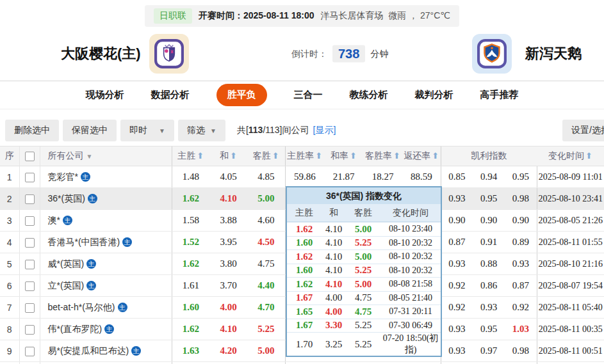 Image resolution: width=604 pixels, height=364 pixels. Describe the element at coordinates (500, 95) in the screenshot. I see `analysis-tab: 高手推荐` at that location.